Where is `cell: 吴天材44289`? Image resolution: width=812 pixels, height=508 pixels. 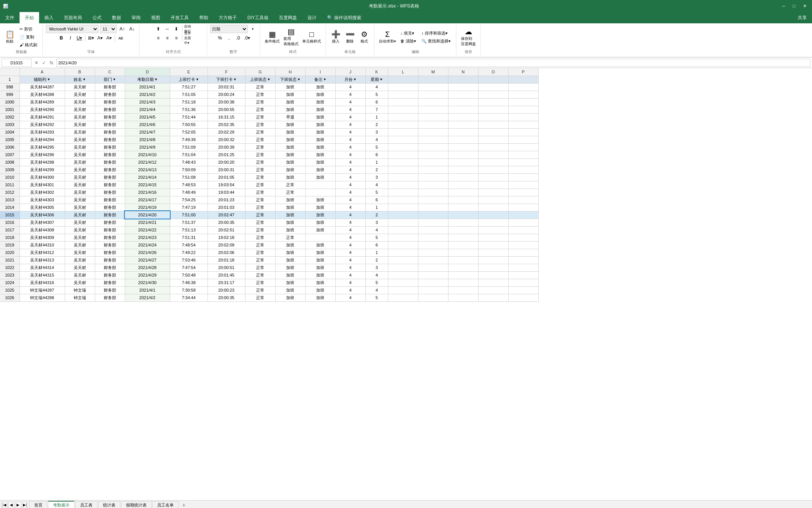
cell: 吴天材44289 is located at coordinates (42, 102).